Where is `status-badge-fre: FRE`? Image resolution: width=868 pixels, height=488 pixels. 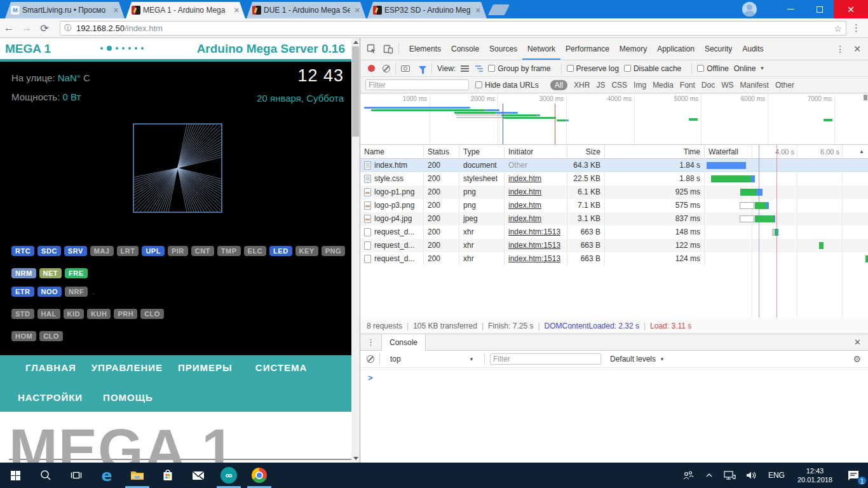
status-badge-fre: FRE is located at coordinates (76, 273).